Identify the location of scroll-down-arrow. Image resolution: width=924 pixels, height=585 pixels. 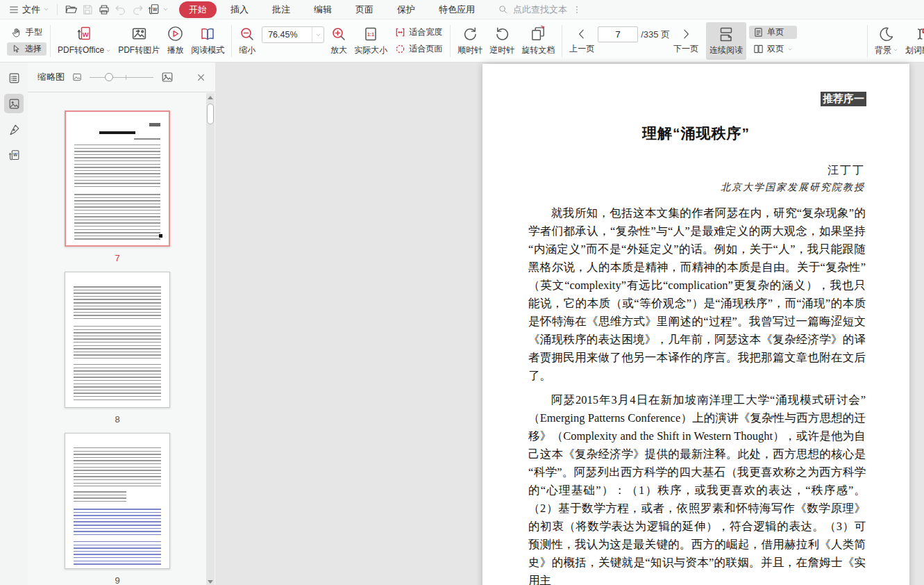
(210, 582).